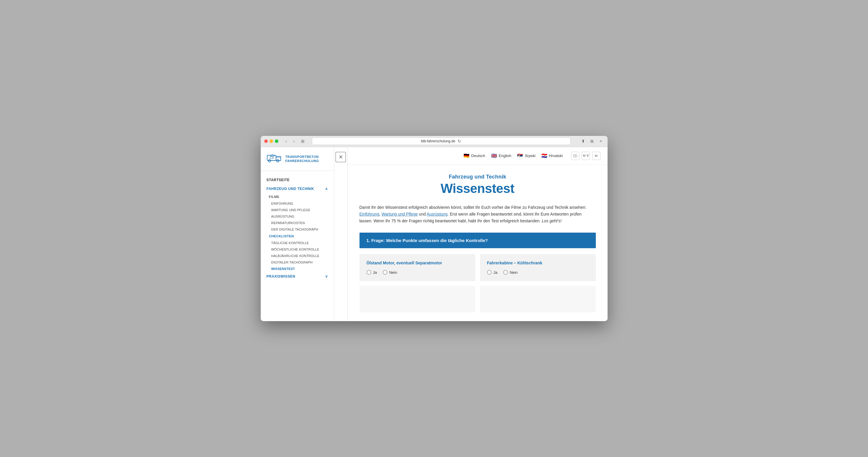 The image size is (868, 457). What do you see at coordinates (592, 141) in the screenshot?
I see `browser-toolbar-right: ⬆ ⧉ ＋` at bounding box center [592, 141].